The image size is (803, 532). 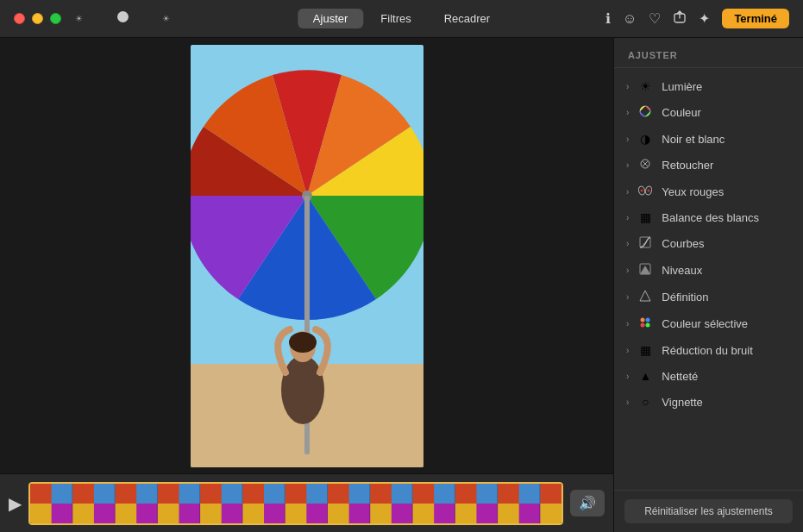 I want to click on reduction-bruit-label: Réduction du bruit, so click(x=707, y=350).